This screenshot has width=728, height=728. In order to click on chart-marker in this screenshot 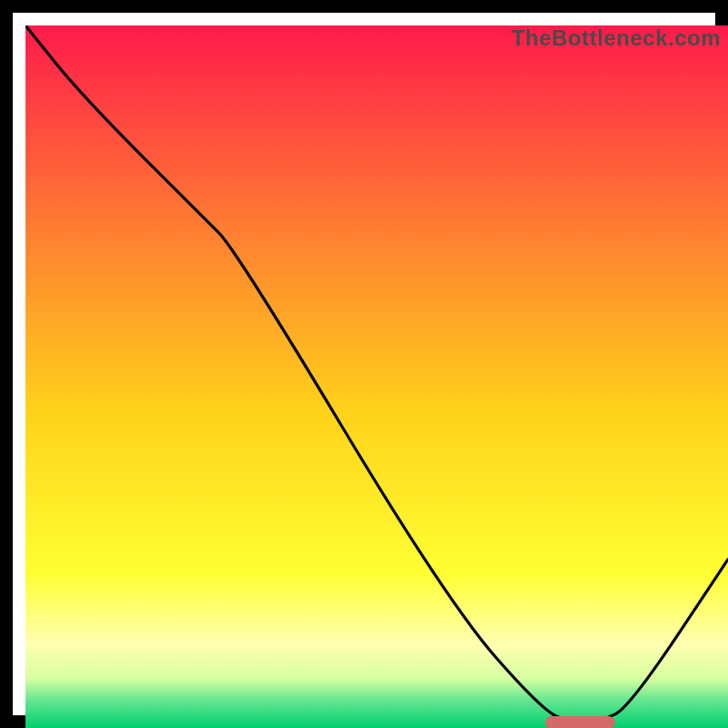, I will do `click(581, 723)`.